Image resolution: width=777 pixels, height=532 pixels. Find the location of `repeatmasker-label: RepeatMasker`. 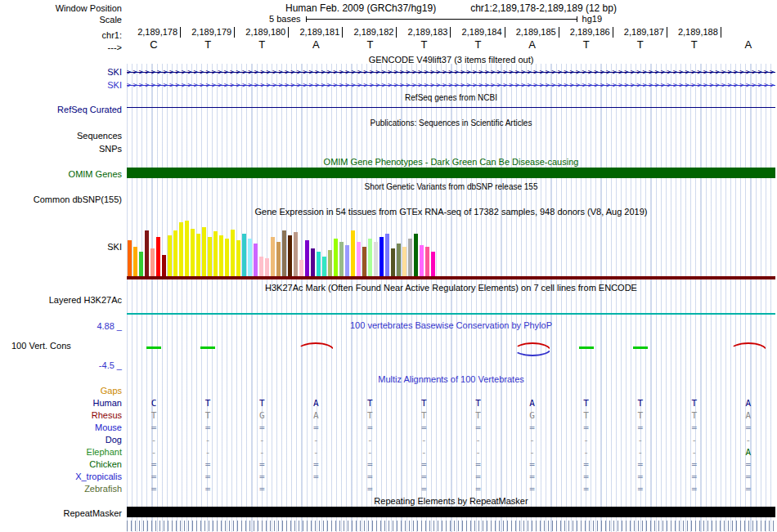

repeatmasker-label: RepeatMasker is located at coordinates (92, 513).